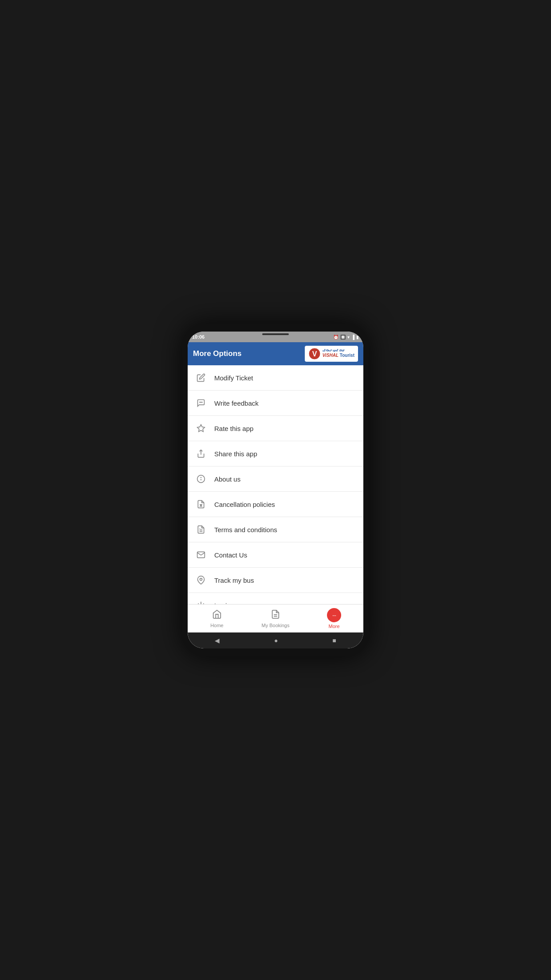 This screenshot has height=980, width=551. I want to click on menu-label-cancellation: Cancellation policies, so click(245, 504).